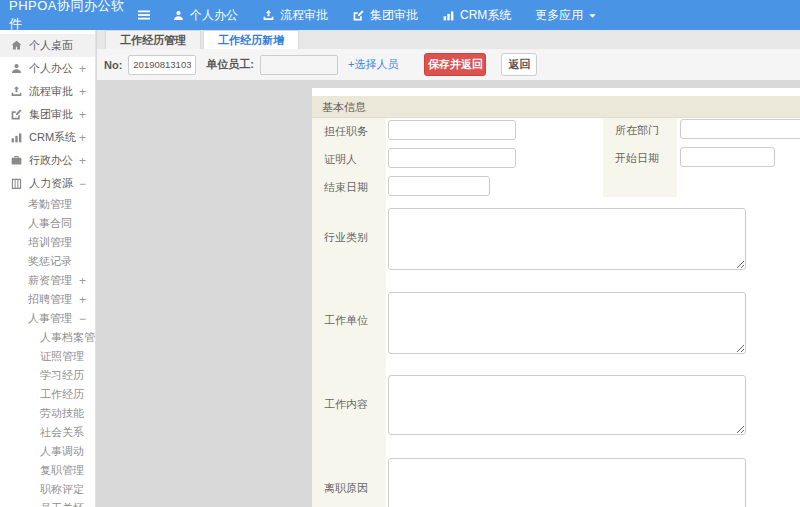 This screenshot has height=507, width=800. I want to click on caret-down-icon, so click(592, 16).